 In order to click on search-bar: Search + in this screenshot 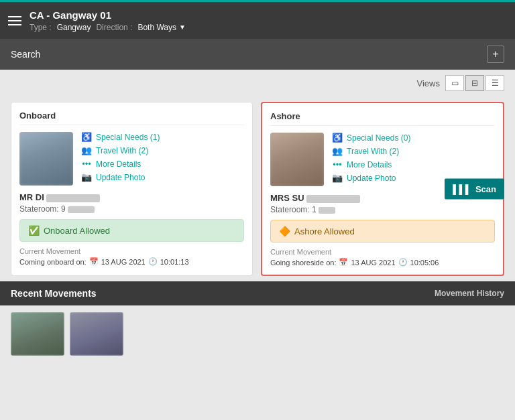, I will do `click(258, 54)`.